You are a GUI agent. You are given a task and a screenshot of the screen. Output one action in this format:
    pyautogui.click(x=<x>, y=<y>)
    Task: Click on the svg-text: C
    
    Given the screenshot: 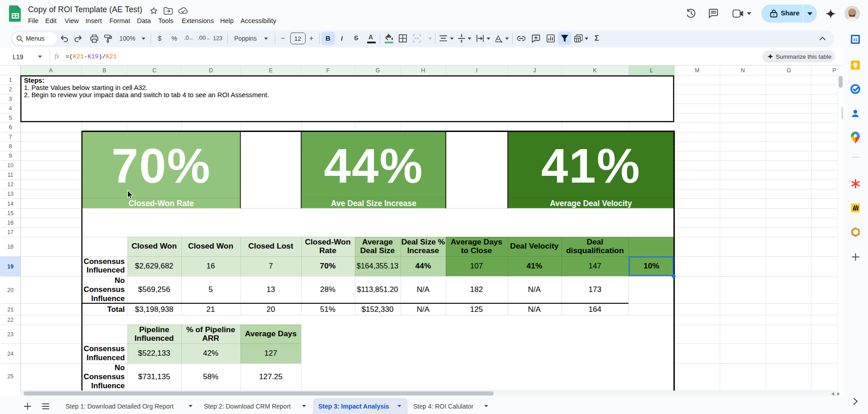 What is the action you would take?
    pyautogui.click(x=155, y=71)
    